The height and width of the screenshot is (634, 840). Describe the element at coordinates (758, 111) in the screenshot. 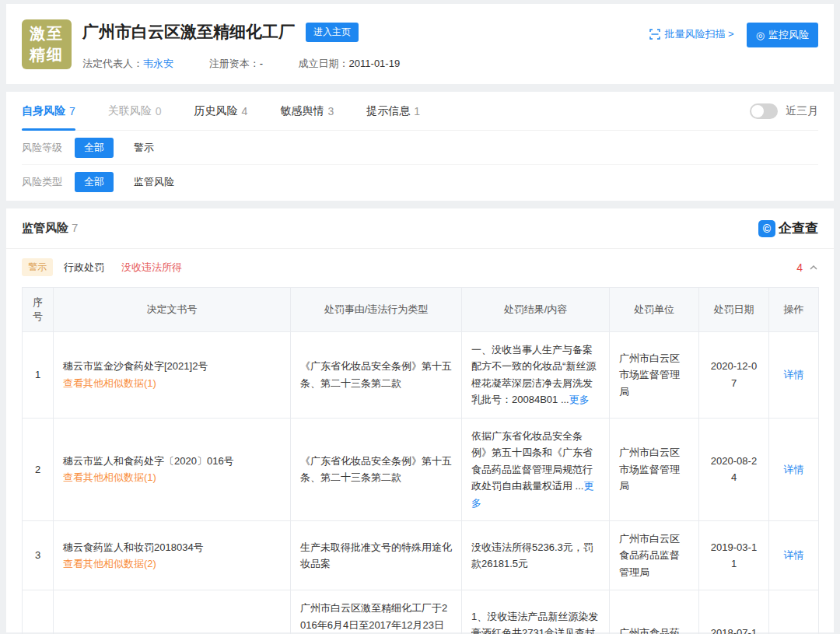

I see `toggle-knob` at that location.